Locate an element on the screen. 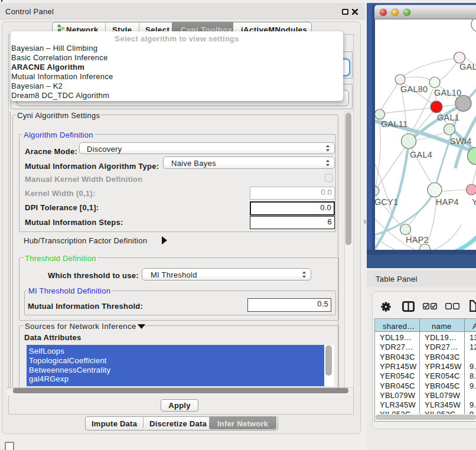  svg-text: Y is located at coordinates (474, 202).